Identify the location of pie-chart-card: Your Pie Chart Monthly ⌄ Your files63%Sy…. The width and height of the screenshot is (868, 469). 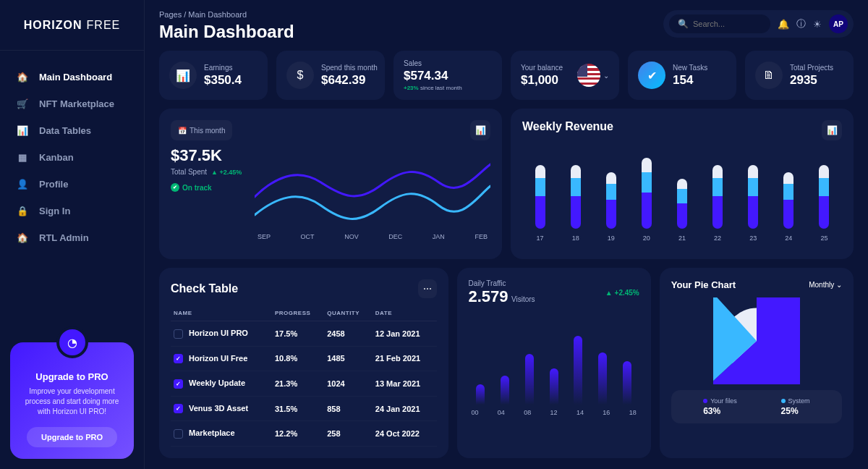
(757, 363).